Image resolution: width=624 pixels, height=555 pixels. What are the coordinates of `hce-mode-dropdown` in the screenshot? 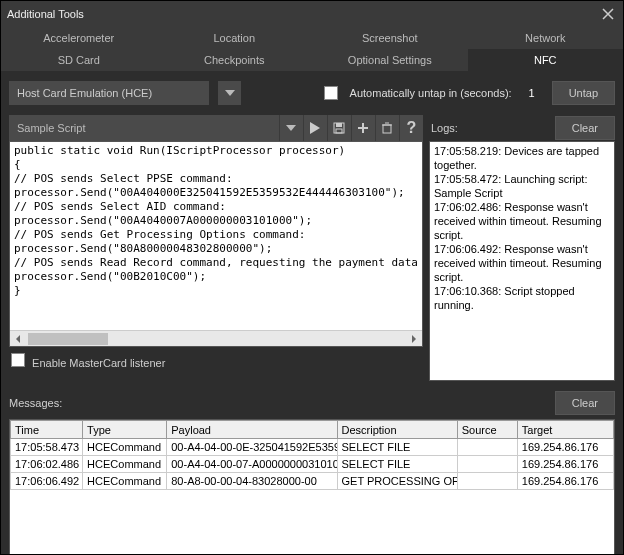 It's located at (229, 93).